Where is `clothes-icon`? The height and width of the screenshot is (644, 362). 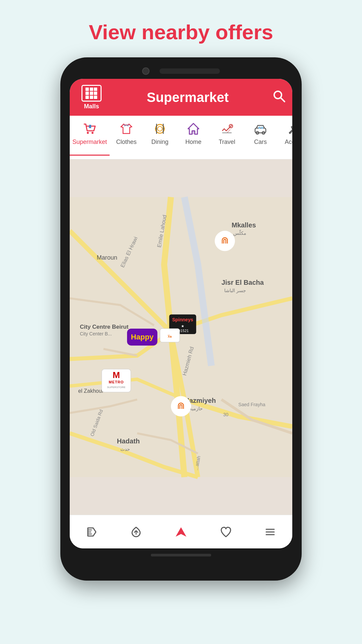 clothes-icon is located at coordinates (126, 129).